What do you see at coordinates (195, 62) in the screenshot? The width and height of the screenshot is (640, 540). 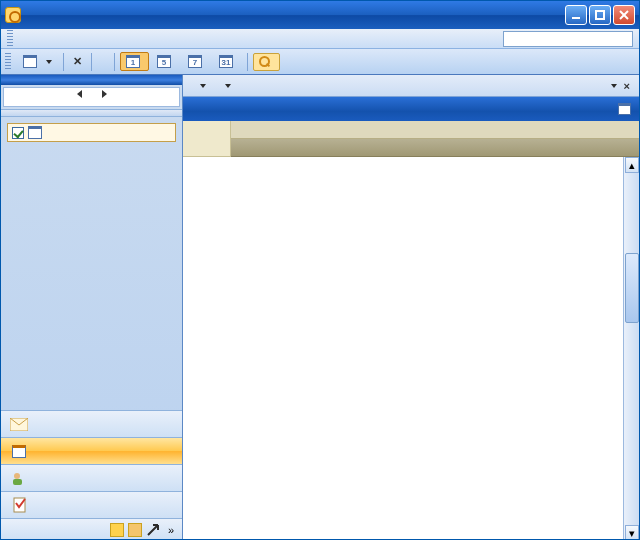 I see `week-icon: 7` at bounding box center [195, 62].